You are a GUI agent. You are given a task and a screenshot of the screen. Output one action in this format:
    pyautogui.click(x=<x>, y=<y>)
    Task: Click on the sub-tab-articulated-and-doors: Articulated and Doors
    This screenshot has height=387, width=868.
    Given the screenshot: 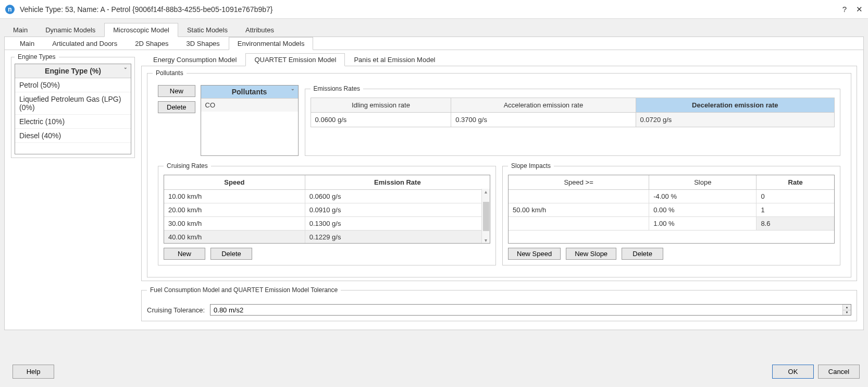 What is the action you would take?
    pyautogui.click(x=84, y=44)
    